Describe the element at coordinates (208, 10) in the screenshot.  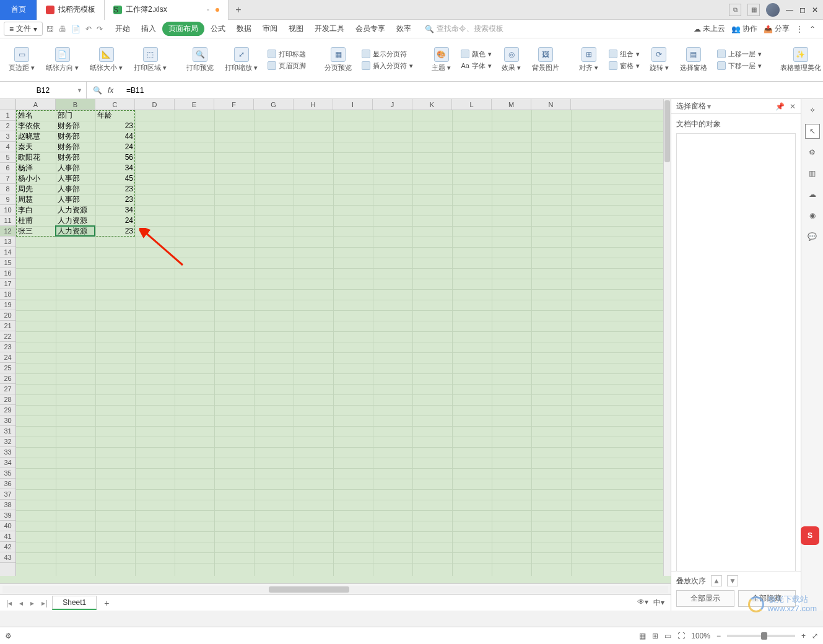
I see `tab-menu-icon: ▫` at that location.